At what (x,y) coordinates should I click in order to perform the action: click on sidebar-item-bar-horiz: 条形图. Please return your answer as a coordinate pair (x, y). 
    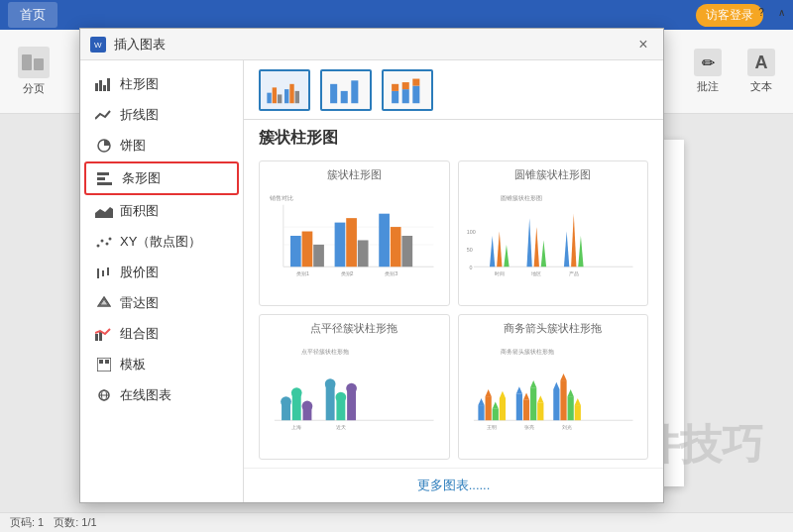
    Looking at the image, I should click on (162, 178).